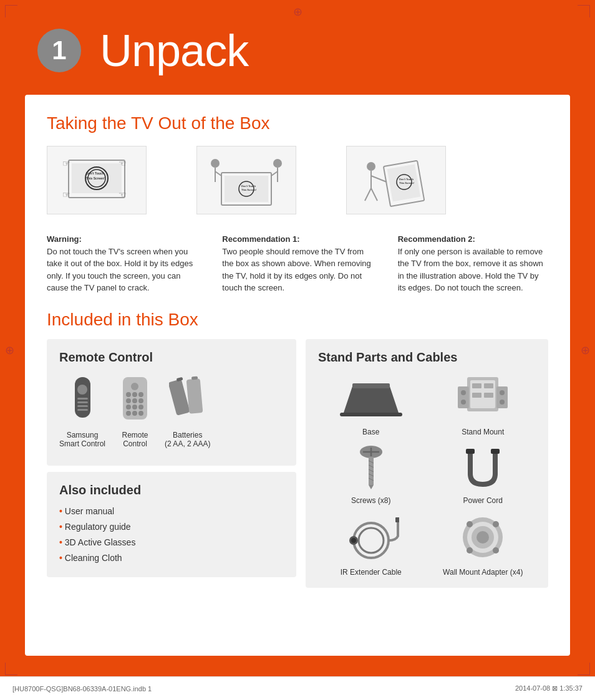 The image size is (595, 700). Describe the element at coordinates (584, 669) in the screenshot. I see `corner-mark-br` at that location.